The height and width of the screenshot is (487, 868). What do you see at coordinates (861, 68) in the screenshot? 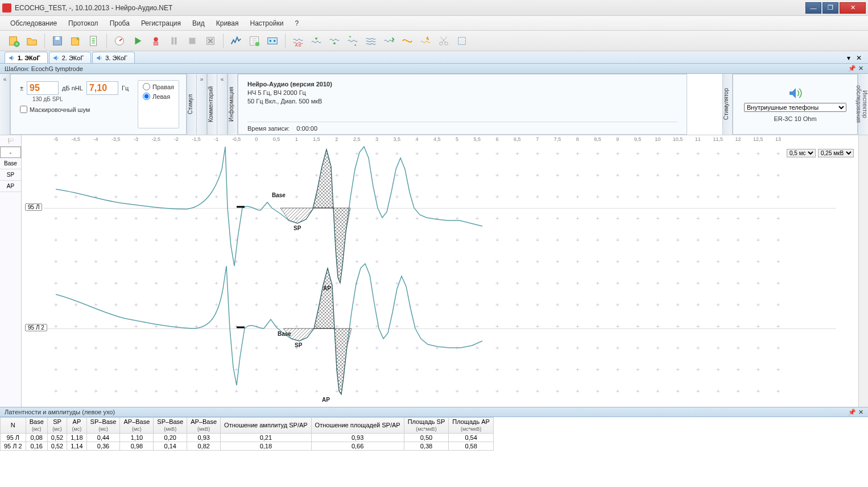
I see `template-close-icon: ✕` at bounding box center [861, 68].